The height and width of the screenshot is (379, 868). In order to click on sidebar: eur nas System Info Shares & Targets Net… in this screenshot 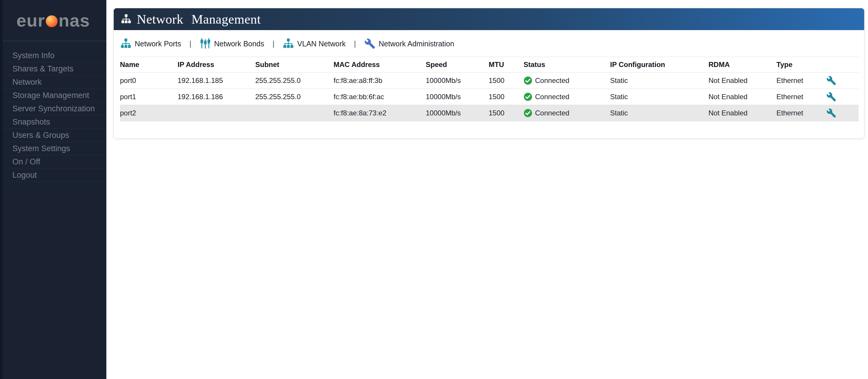, I will do `click(53, 190)`.